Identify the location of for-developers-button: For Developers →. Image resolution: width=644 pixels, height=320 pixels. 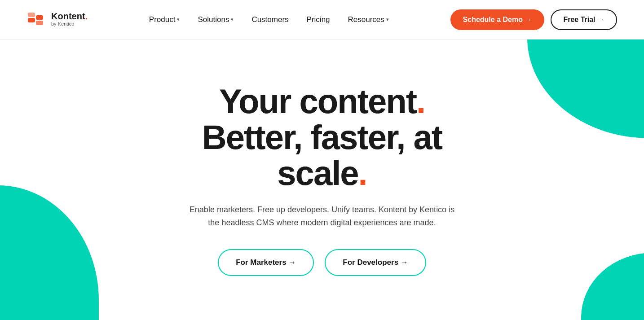
(375, 263).